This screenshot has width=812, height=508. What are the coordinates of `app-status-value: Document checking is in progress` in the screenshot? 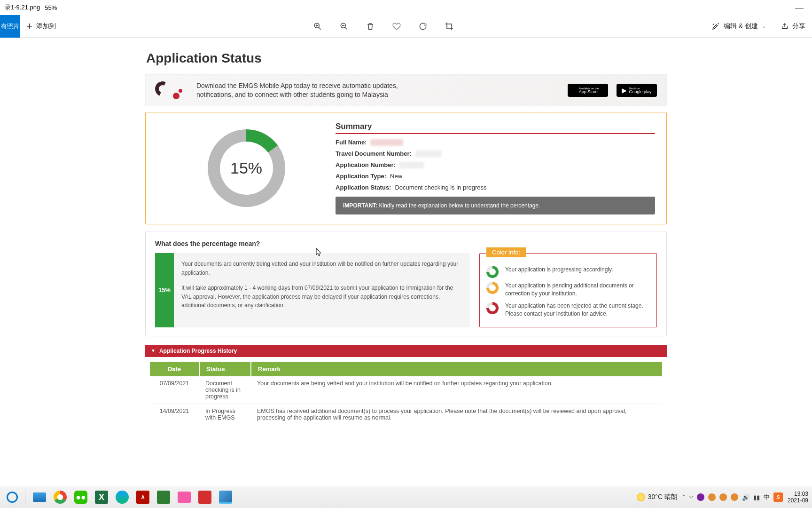 It's located at (441, 187).